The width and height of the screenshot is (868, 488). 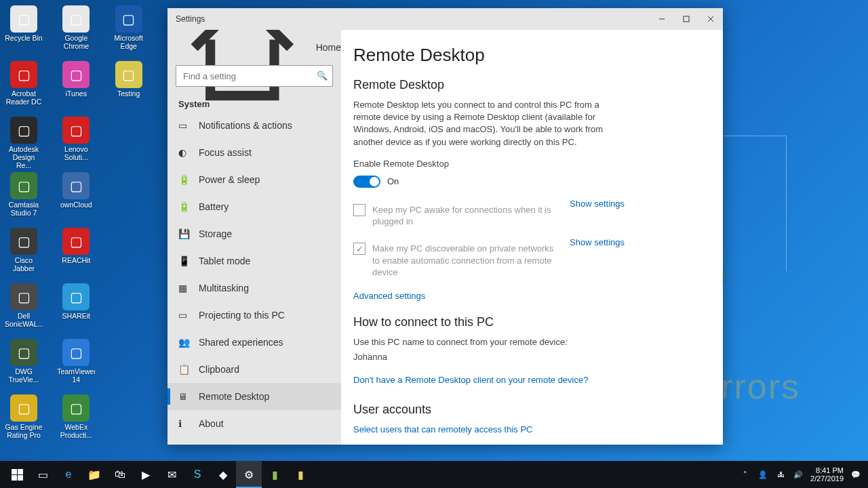 I want to click on desktop-icon: ▢TeamViewer 14, so click(x=76, y=365).